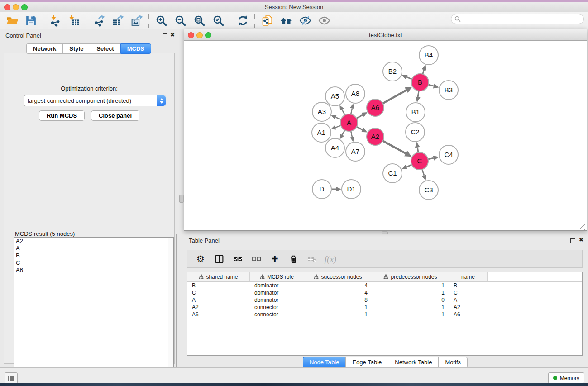 This screenshot has width=588, height=386. What do you see at coordinates (324, 362) in the screenshot?
I see `tab-node-table: Node Table` at bounding box center [324, 362].